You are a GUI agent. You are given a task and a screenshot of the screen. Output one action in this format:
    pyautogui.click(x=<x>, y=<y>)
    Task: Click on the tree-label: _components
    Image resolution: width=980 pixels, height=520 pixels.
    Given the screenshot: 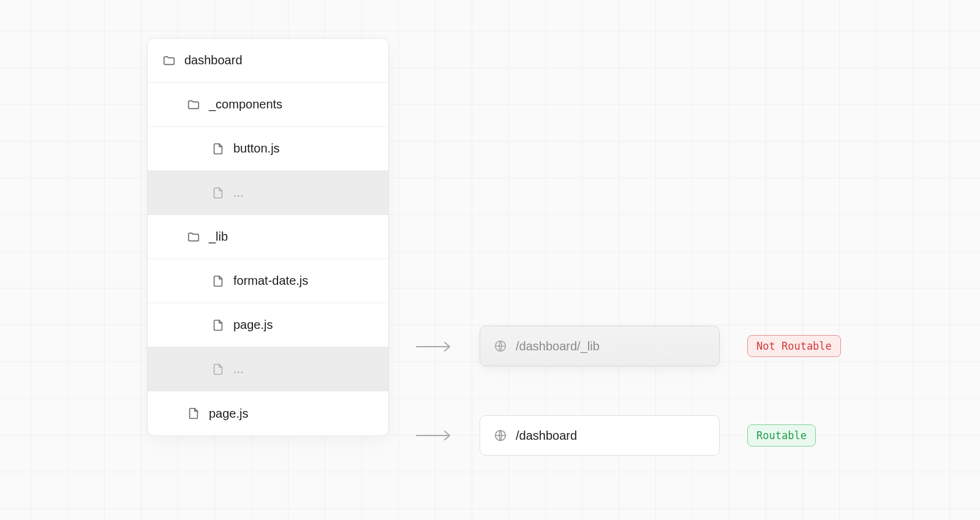 What is the action you would take?
    pyautogui.click(x=246, y=104)
    